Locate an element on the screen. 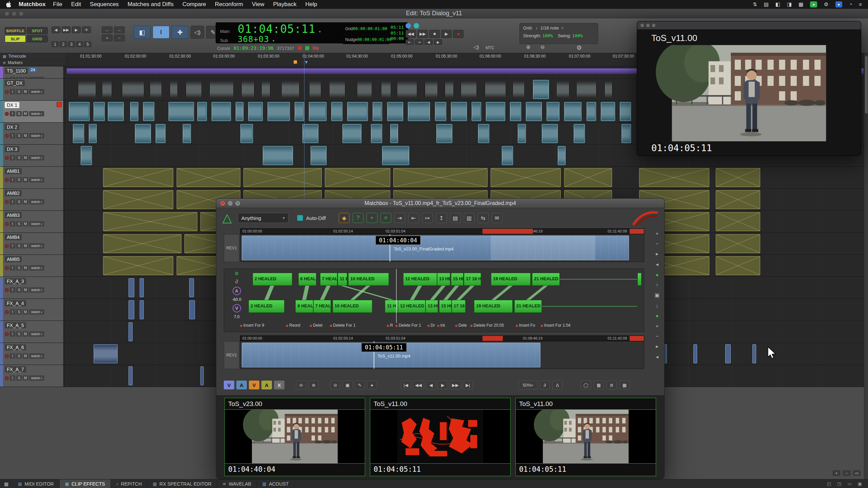 This screenshot has width=868, height=488. track-lane is located at coordinates (465, 178).